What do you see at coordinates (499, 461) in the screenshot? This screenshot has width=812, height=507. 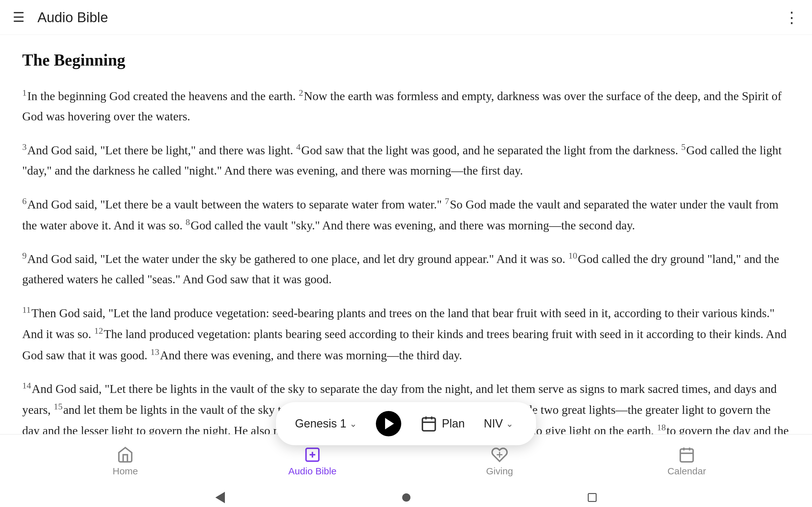 I see `nav-item-giving: Giving` at bounding box center [499, 461].